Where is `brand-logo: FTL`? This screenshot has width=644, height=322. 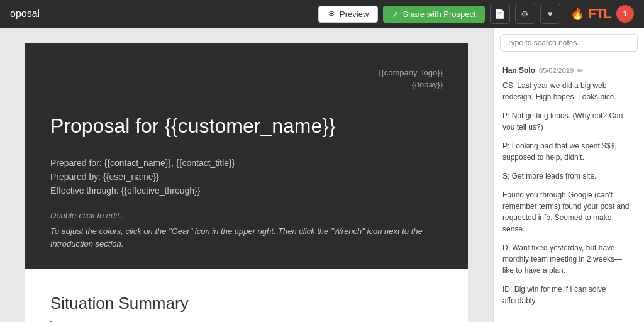 brand-logo: FTL is located at coordinates (600, 14).